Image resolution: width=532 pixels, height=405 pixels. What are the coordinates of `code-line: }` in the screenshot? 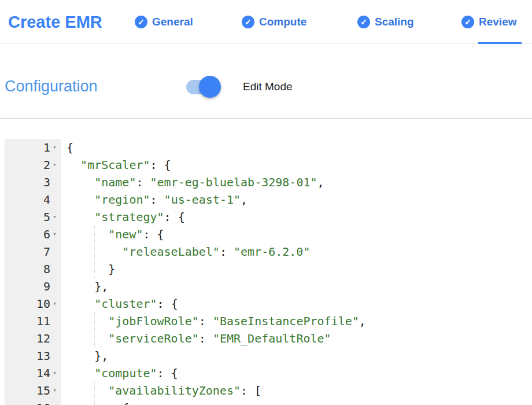 It's located at (300, 269).